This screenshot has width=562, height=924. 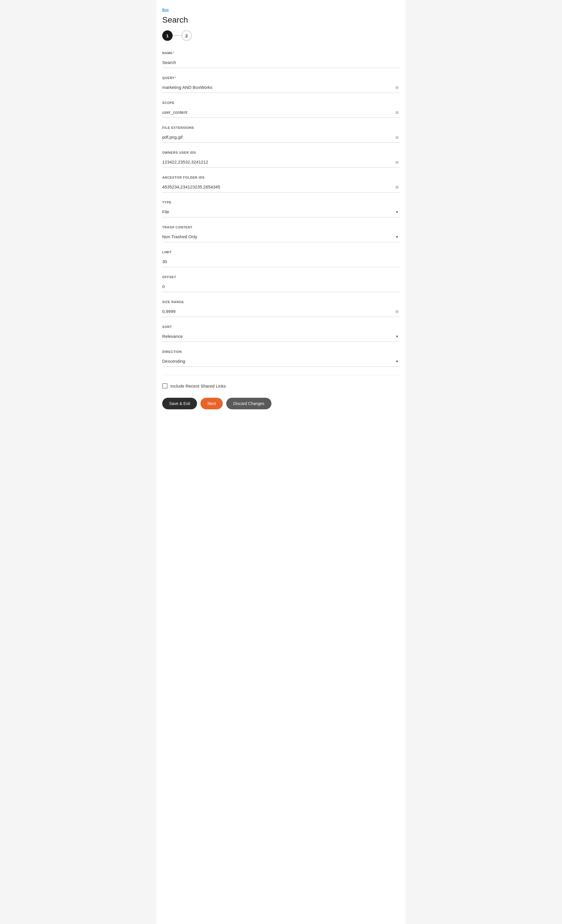 I want to click on step-line, so click(x=177, y=36).